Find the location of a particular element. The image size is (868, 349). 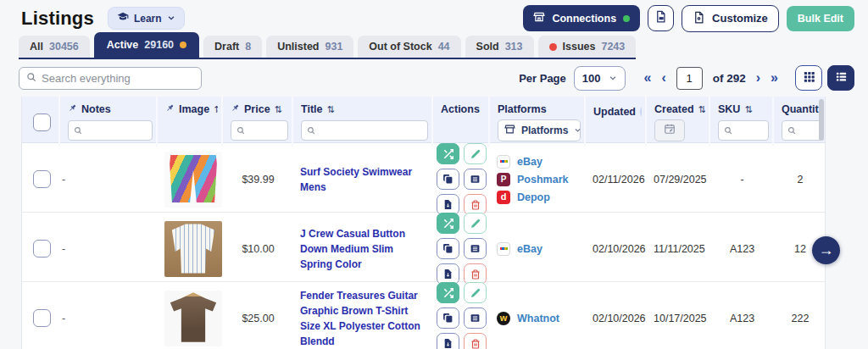

per-page-select: 100 is located at coordinates (600, 78).